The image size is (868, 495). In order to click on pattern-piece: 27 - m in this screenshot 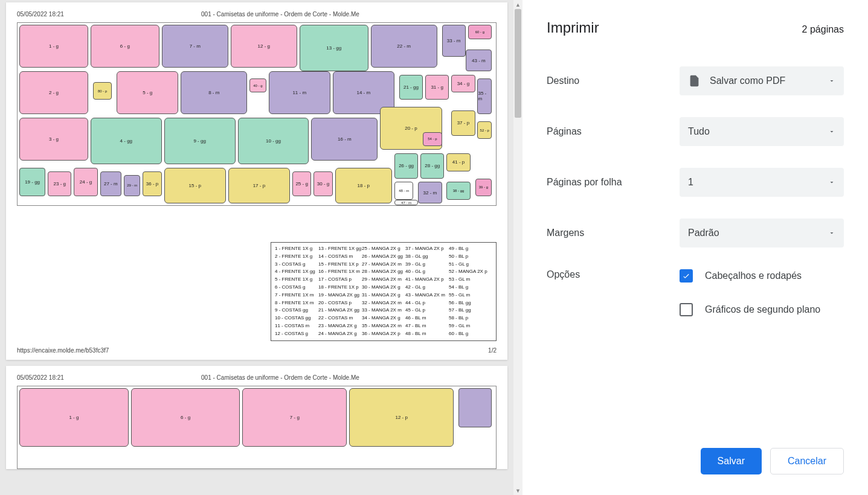, I will do `click(111, 184)`.